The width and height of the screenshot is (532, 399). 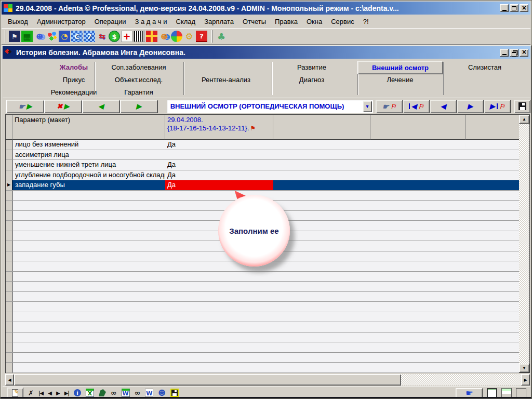 I want to click on close-button, so click(x=524, y=8).